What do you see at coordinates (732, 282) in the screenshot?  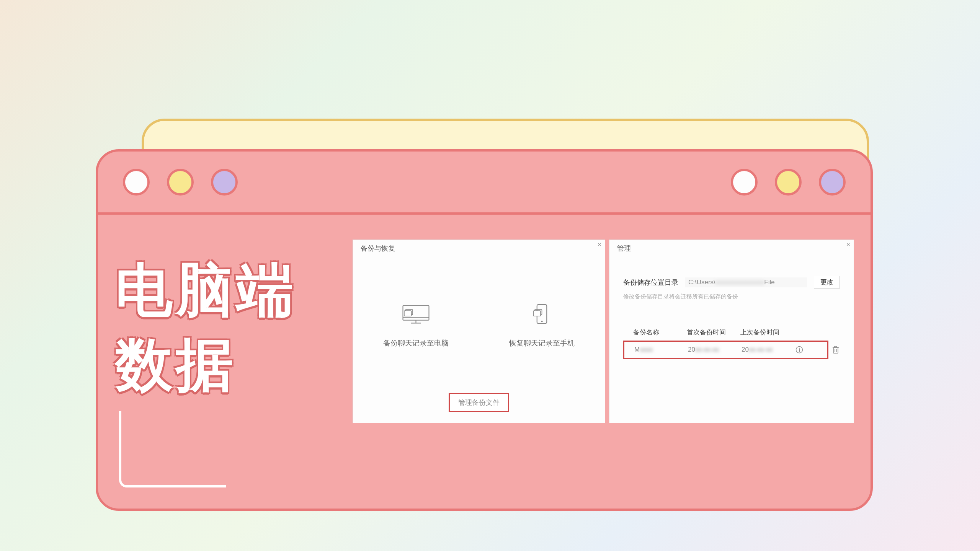 I see `storage-row: 备份储存位置目录 C:\Users\xxxxxxxxxxxxxxxFile 更改` at bounding box center [732, 282].